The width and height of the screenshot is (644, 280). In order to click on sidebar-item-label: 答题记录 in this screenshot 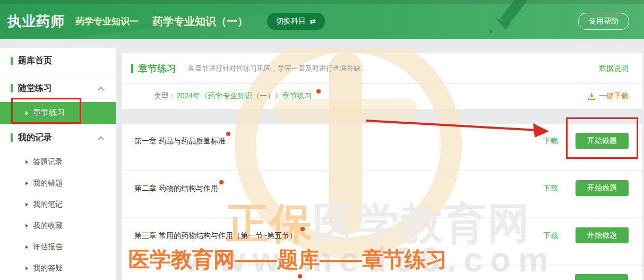, I will do `click(48, 162)`.